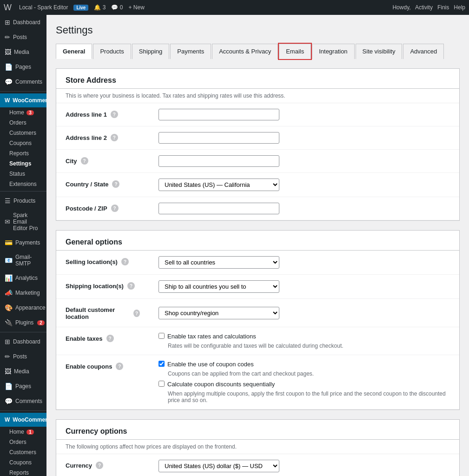  I want to click on coupon-seq-desc: When applying multiple coupons, apply th…, so click(304, 397).